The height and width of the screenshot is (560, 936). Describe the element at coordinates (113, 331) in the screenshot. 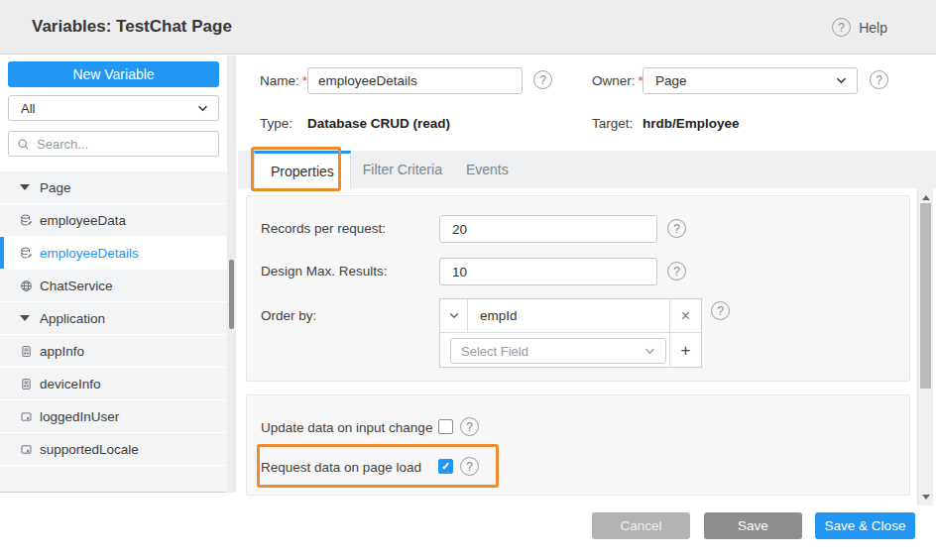

I see `variable-list: Page employeeData employeeDetails ChatSe…` at that location.